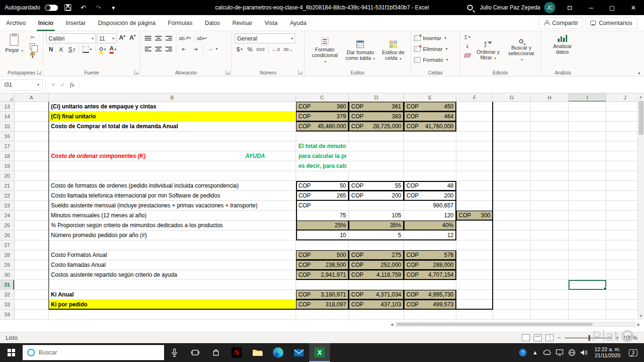  Describe the element at coordinates (298, 23) in the screenshot. I see `tab-ayuda: Ayuda` at that location.